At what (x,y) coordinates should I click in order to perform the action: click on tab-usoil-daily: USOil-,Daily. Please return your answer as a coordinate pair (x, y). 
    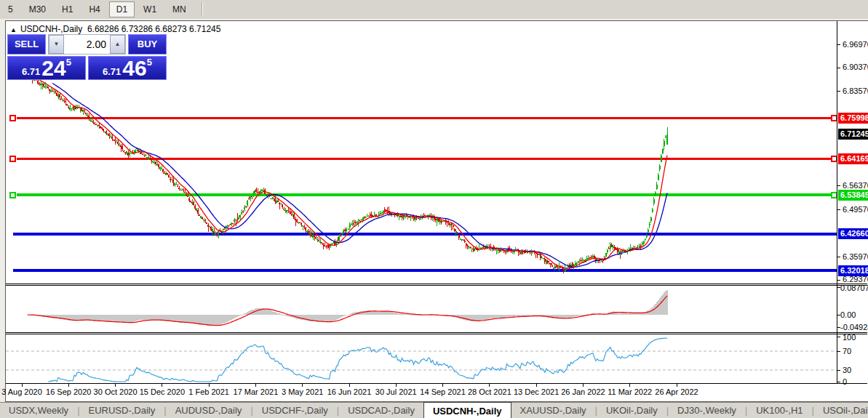
    Looking at the image, I should click on (841, 410).